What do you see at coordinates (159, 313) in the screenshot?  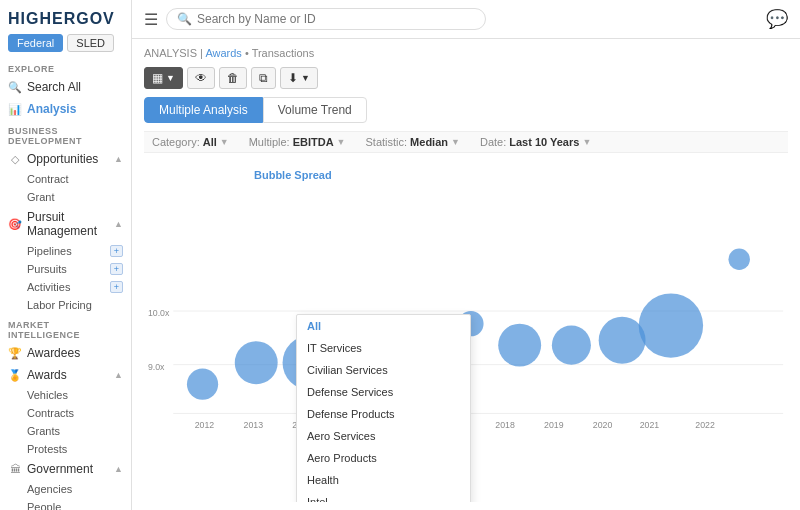 I see `svg-text: 10.0x` at bounding box center [159, 313].